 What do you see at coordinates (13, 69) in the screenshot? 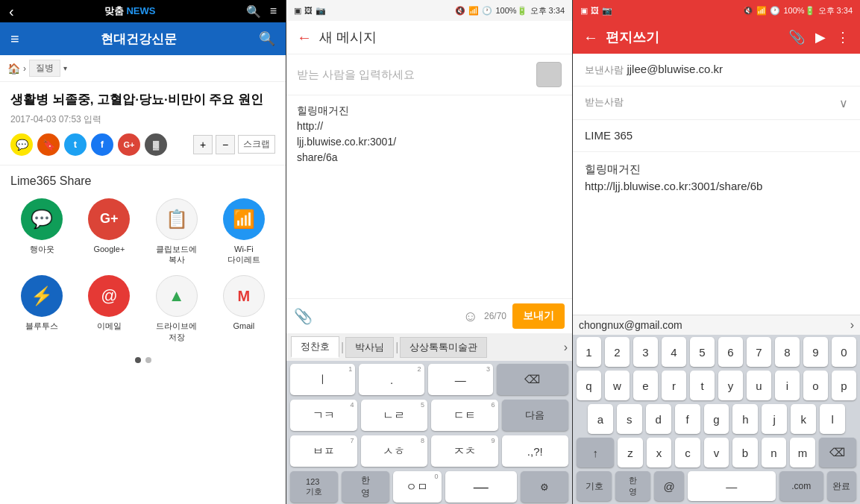
I see `home-link: 🏠` at bounding box center [13, 69].